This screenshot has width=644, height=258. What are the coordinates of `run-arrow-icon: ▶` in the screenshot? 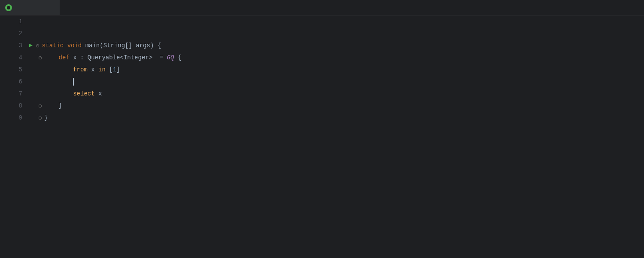 It's located at (31, 46).